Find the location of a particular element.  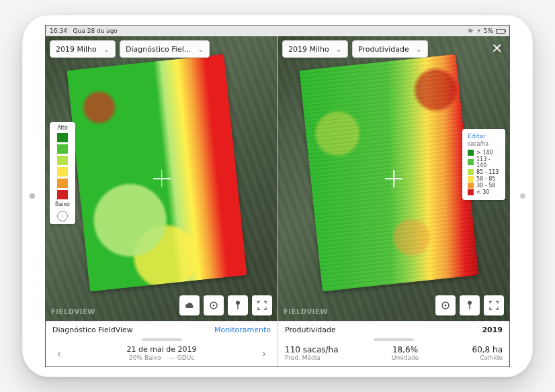

layer-dropdown: Produtividade ⌄ is located at coordinates (390, 49).